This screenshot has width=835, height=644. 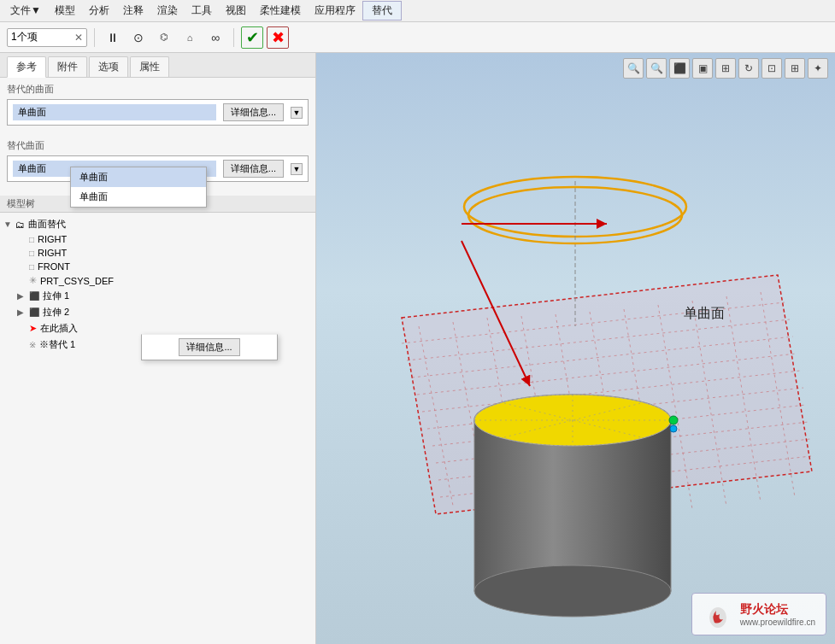 I want to click on dropdown-arrow-2: ▼, so click(x=297, y=169).